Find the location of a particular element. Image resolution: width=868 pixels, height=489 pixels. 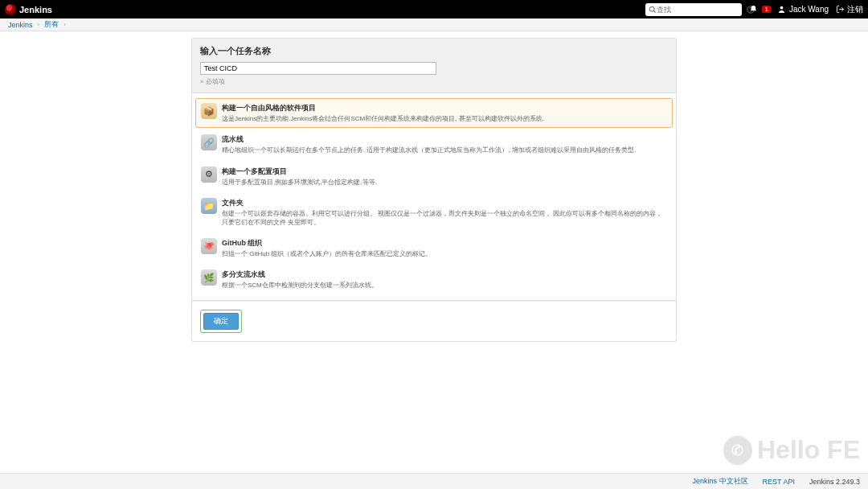

multibranch-icon: 🌿 is located at coordinates (209, 277).